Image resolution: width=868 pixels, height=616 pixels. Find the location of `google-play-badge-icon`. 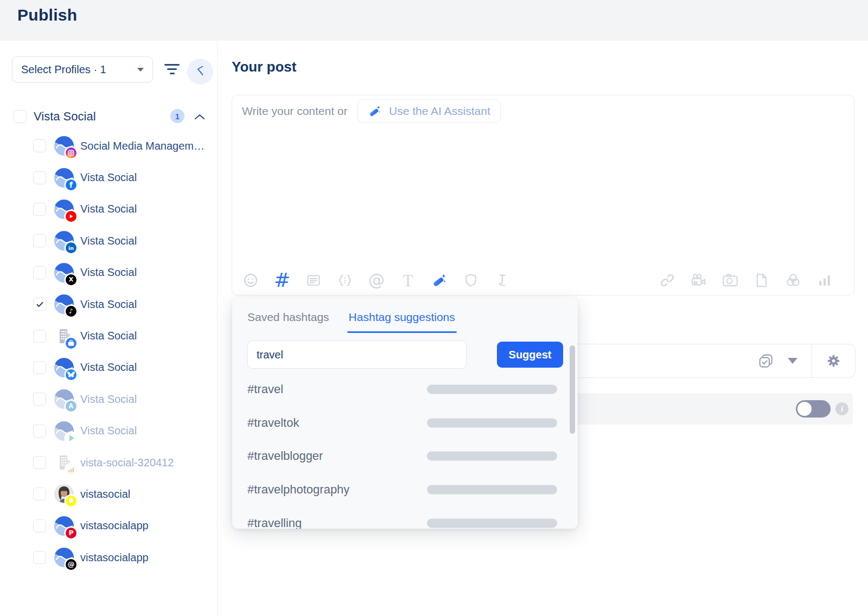

google-play-badge-icon is located at coordinates (71, 438).